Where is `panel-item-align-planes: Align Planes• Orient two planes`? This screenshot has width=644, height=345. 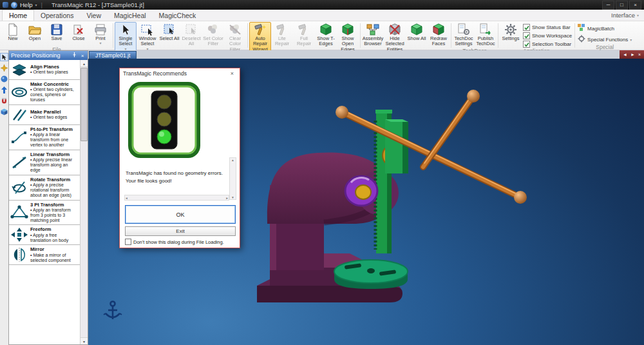 panel-item-align-planes: Align Planes• Orient two planes is located at coordinates (44, 70).